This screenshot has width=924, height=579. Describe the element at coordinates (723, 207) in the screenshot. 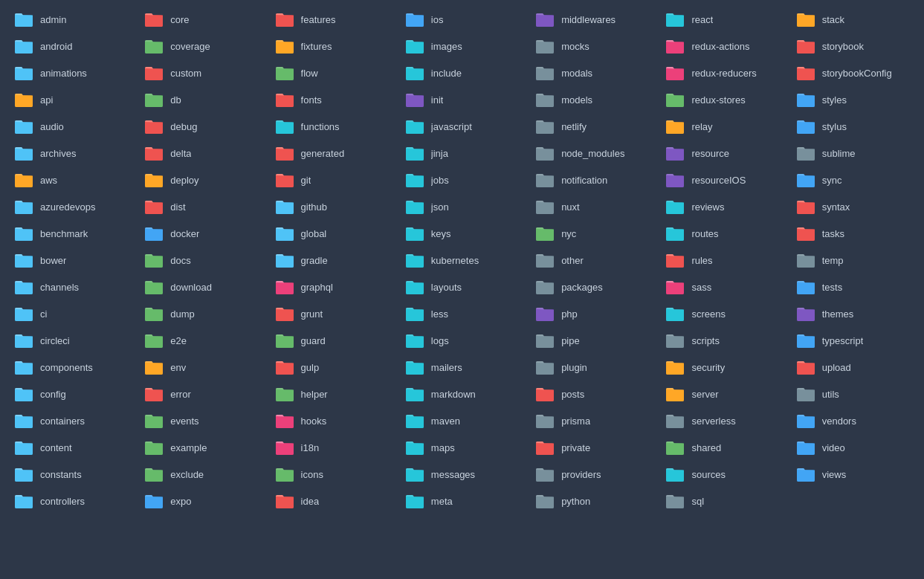

I see `folder-item-reviews: reviews` at that location.